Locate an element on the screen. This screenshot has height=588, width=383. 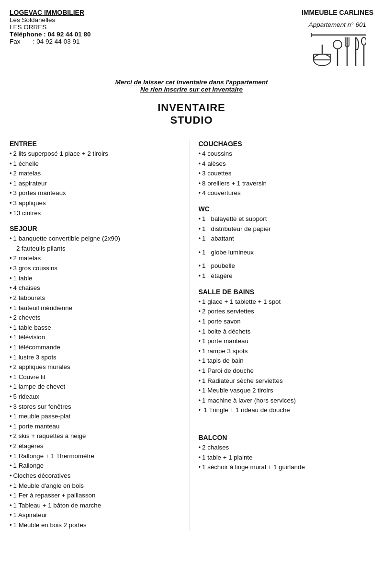
company-name: LOGEVAC IMMOBILIER is located at coordinates (156, 12).